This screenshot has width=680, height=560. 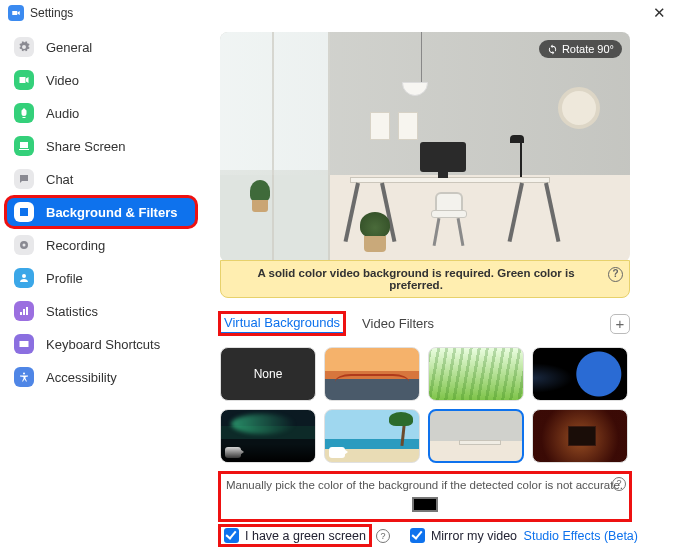 What do you see at coordinates (474, 536) in the screenshot?
I see `mirror-label: Mirror my video` at bounding box center [474, 536].